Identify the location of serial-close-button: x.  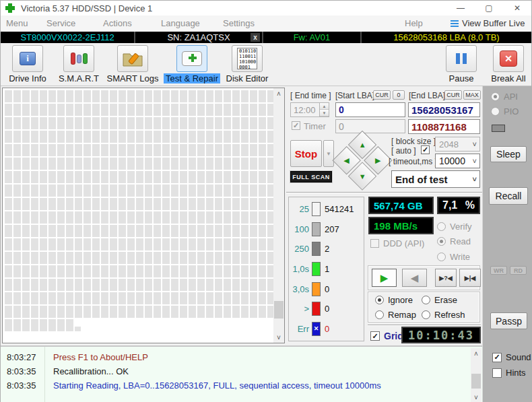
(255, 38).